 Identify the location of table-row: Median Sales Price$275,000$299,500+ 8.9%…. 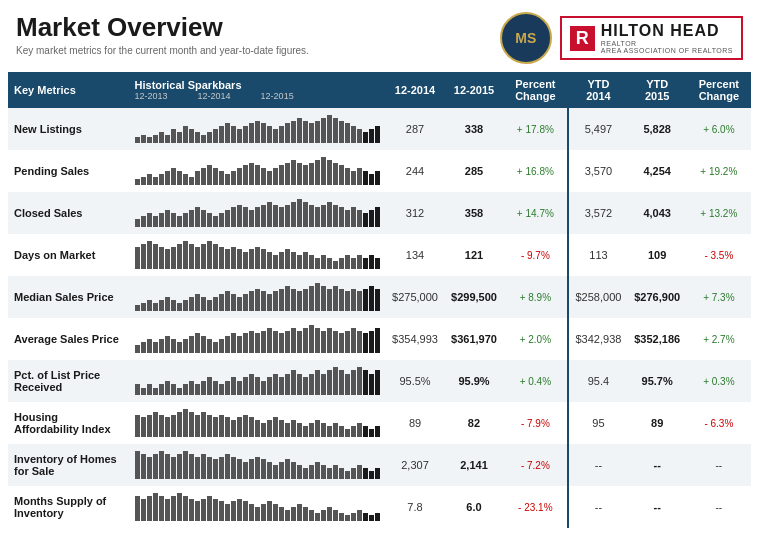
(380, 297).